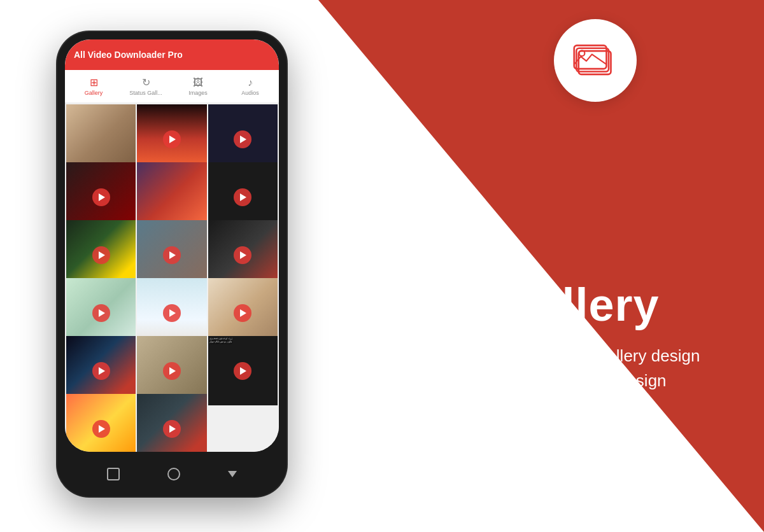 This screenshot has height=532, width=764. What do you see at coordinates (146, 87) in the screenshot?
I see `tab-status: ↻ Status Gall...` at bounding box center [146, 87].